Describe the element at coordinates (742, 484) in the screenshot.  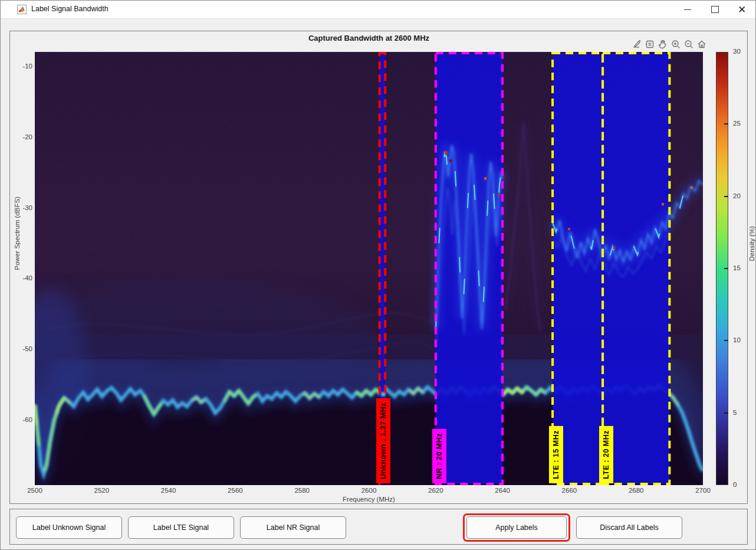
I see `colorbar-tick-label: 0` at that location.